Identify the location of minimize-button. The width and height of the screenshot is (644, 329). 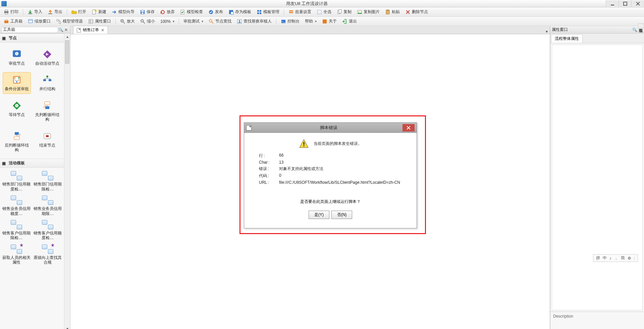
(612, 4).